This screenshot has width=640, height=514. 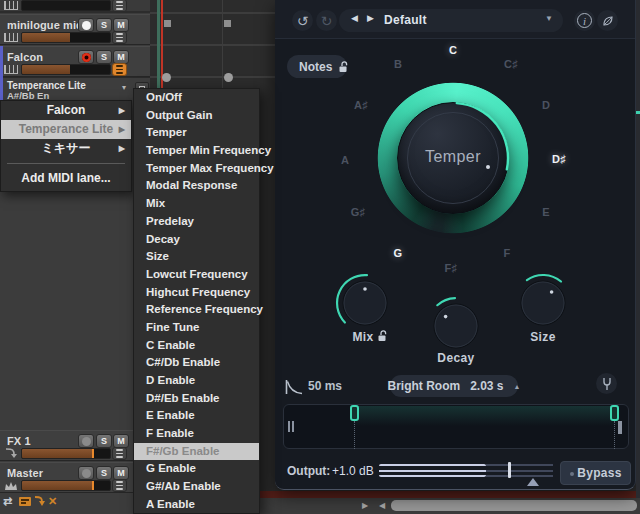 What do you see at coordinates (196, 452) in the screenshot?
I see `menu-item-highlighted: F#/Gb Enable` at bounding box center [196, 452].